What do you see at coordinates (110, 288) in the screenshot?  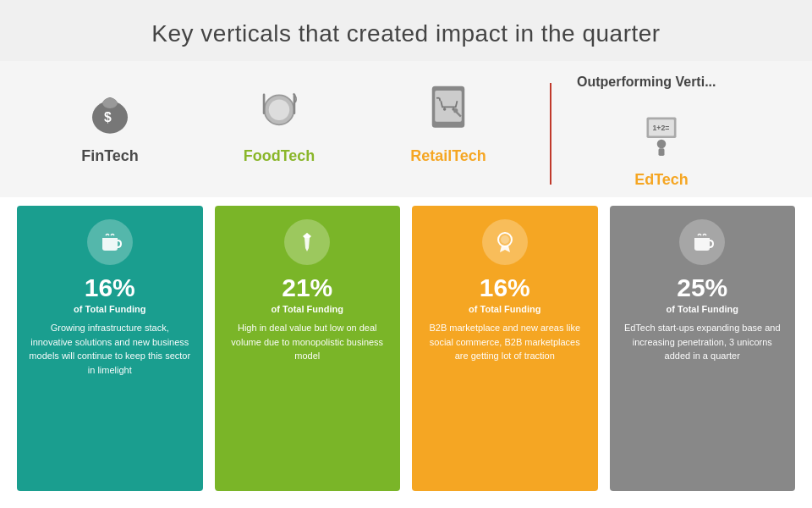 I see `fintech-percent: 16%` at bounding box center [110, 288].